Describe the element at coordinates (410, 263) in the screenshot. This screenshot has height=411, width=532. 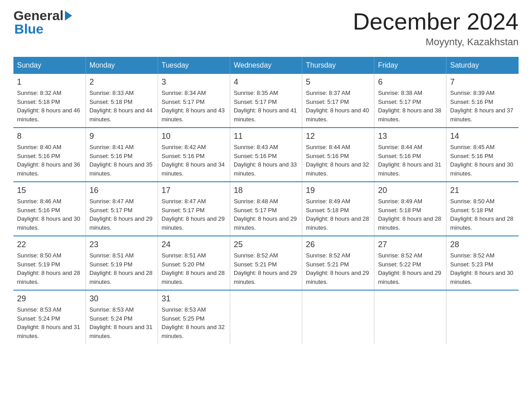
I see `calendar-cell: 27Sunrise: 8:52 AMSunset: 5:22 PMDayligh…` at that location.